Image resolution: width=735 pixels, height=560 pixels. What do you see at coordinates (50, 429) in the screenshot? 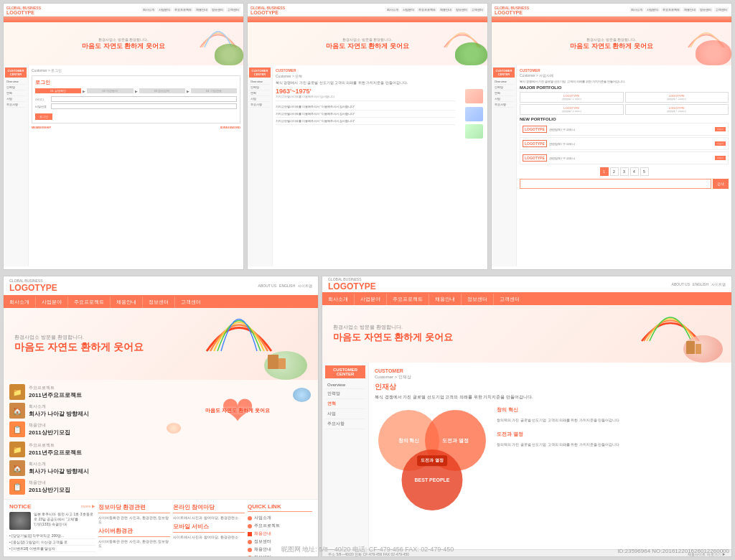
I see `promo-text-3: 채용안내 2011상반기모집` at bounding box center [50, 429].